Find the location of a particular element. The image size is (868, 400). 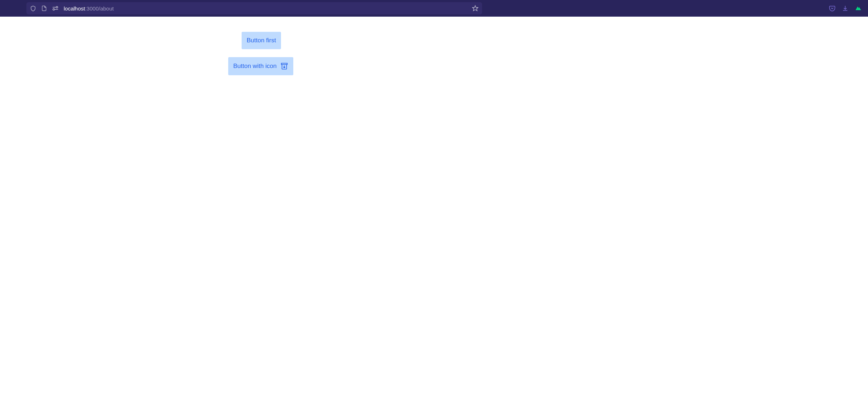

download-icon is located at coordinates (845, 8).